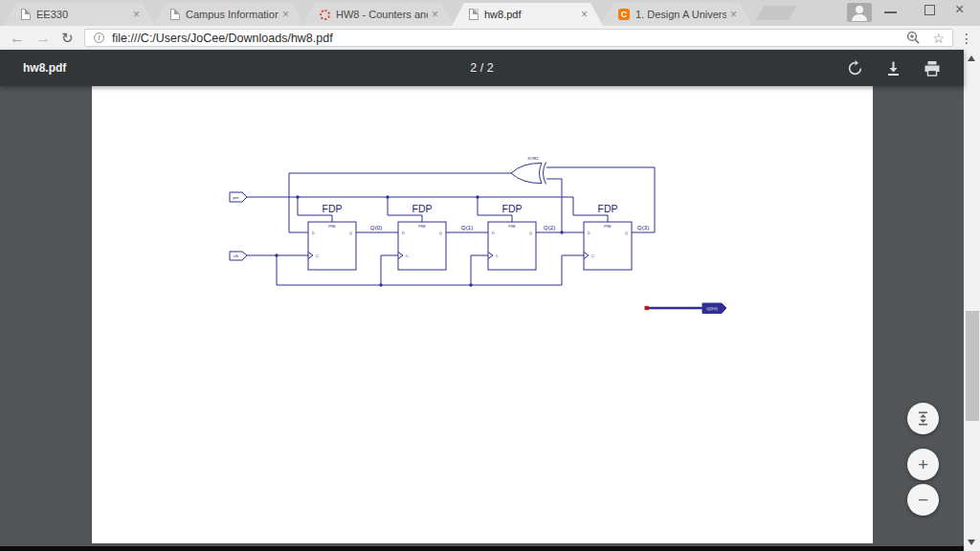 The height and width of the screenshot is (551, 980). Describe the element at coordinates (932, 69) in the screenshot. I see `print-icon` at that location.